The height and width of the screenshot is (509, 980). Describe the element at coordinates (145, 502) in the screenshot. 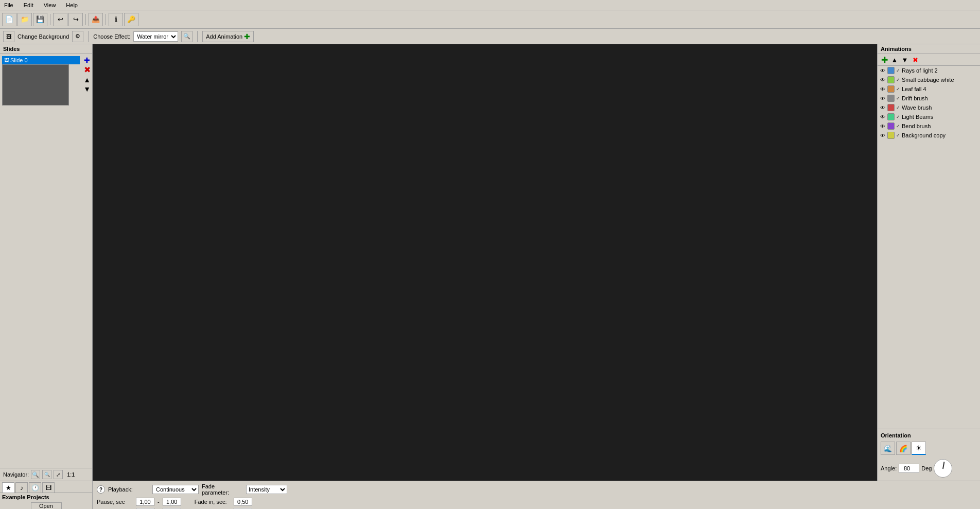

I see `pause-from-input` at that location.